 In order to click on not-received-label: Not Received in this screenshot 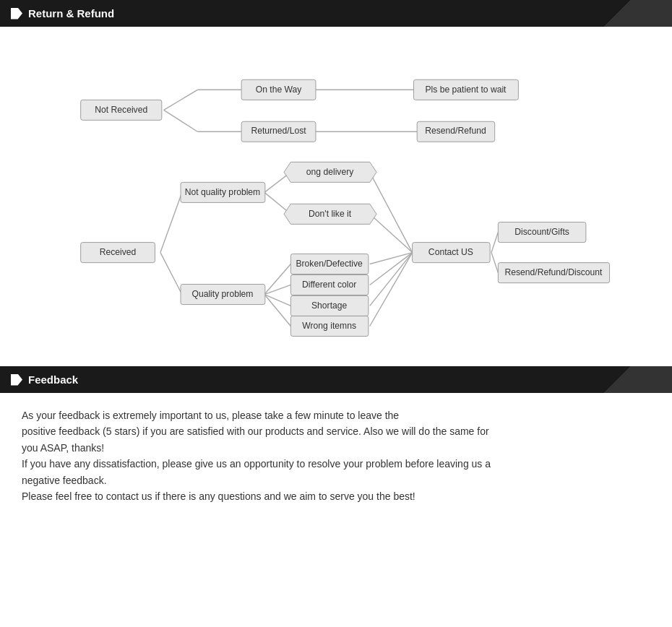, I will do `click(121, 110)`.